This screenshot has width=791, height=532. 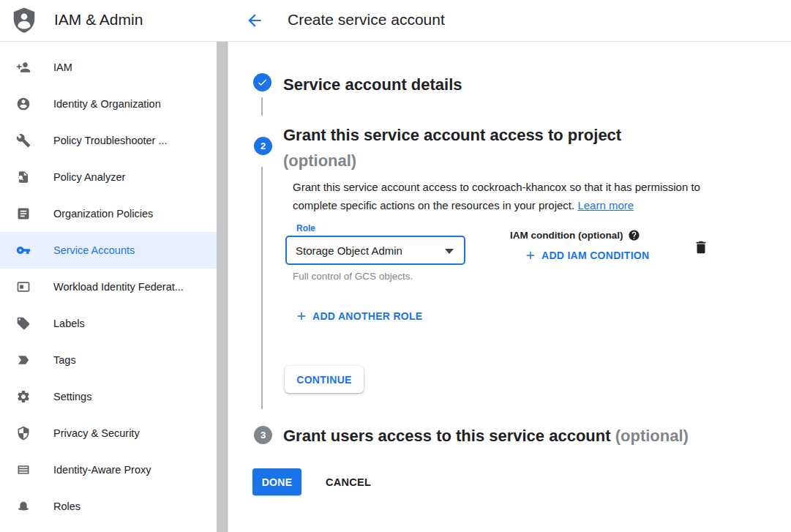 What do you see at coordinates (98, 20) in the screenshot?
I see `product-title: IAM & Admin` at bounding box center [98, 20].